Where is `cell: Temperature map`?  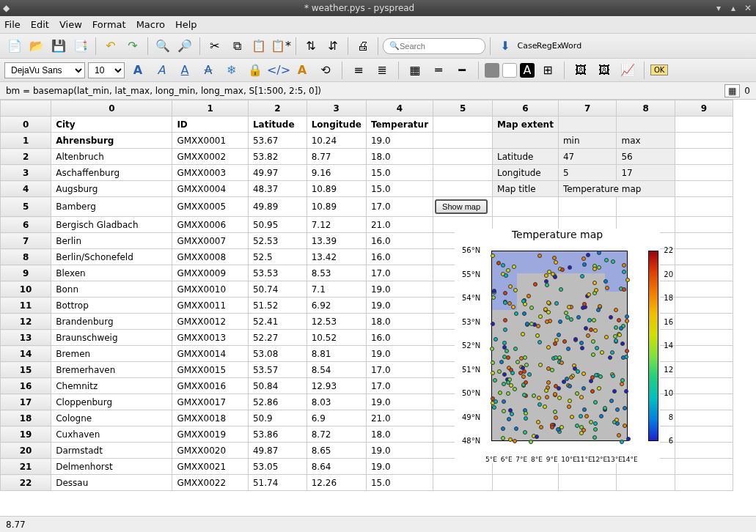 cell: Temperature map is located at coordinates (616, 189).